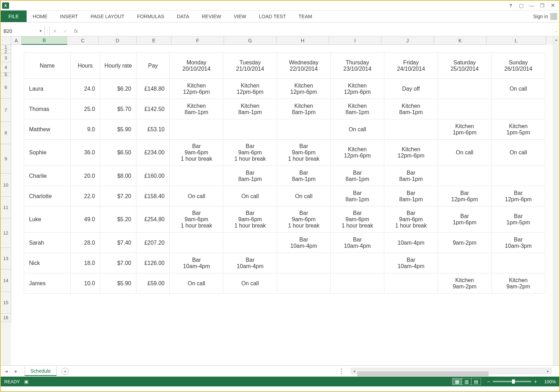 The image size is (560, 392). What do you see at coordinates (465, 243) in the screenshot?
I see `cell-shift: 9am-2pm` at bounding box center [465, 243].